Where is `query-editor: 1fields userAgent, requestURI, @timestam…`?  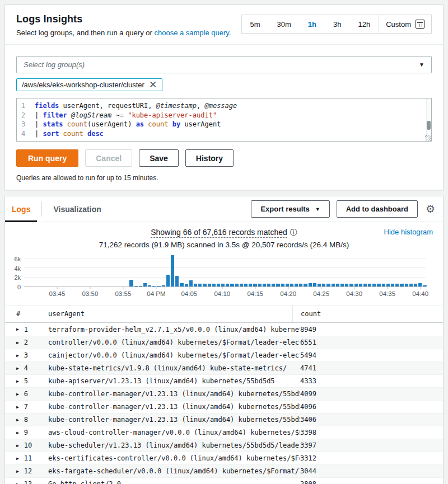 query-editor: 1fields userAgent, requestURI, @timestam… is located at coordinates (224, 120).